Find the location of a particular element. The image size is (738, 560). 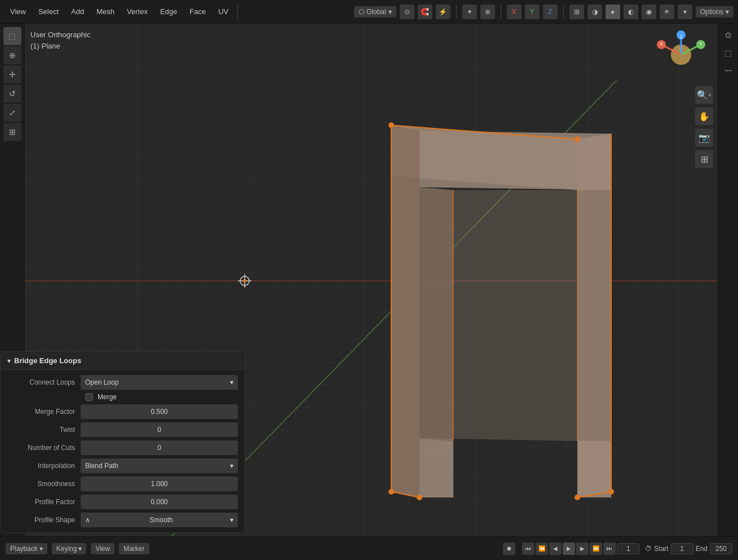

select-box-btn: ⬚ is located at coordinates (728, 53).